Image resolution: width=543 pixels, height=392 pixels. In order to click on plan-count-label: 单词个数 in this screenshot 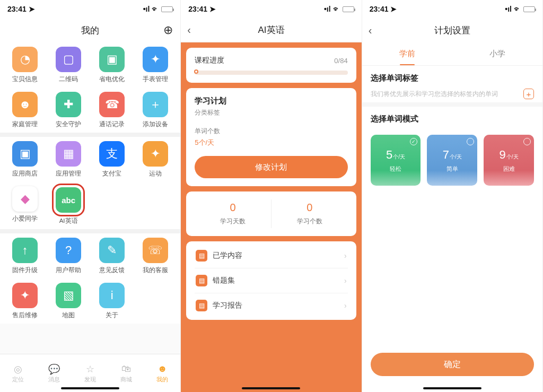, I will do `click(271, 132)`.